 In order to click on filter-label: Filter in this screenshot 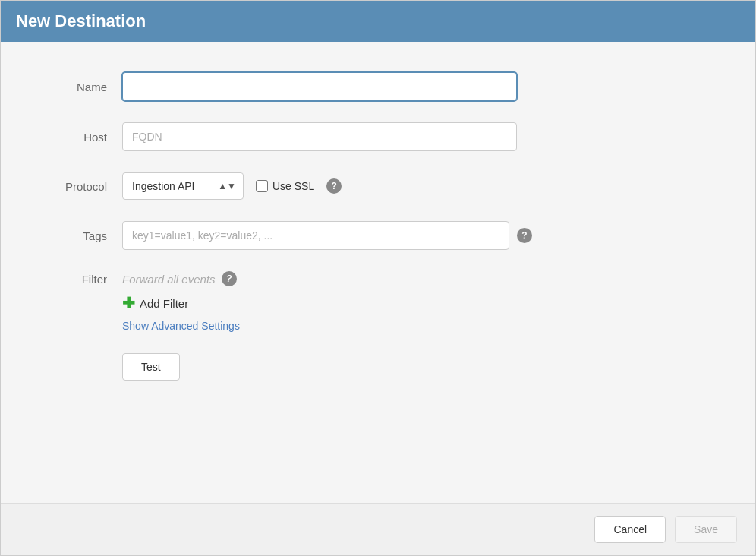, I will do `click(84, 278)`.